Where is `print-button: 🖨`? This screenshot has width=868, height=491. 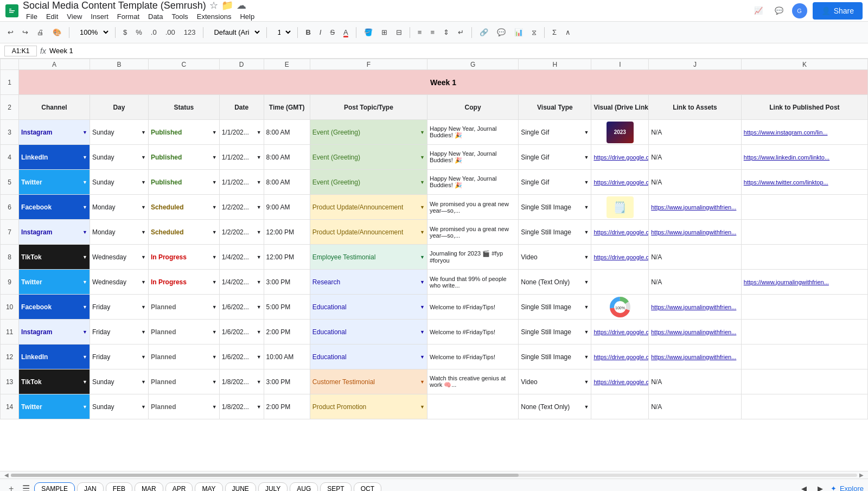
print-button: 🖨 is located at coordinates (40, 33).